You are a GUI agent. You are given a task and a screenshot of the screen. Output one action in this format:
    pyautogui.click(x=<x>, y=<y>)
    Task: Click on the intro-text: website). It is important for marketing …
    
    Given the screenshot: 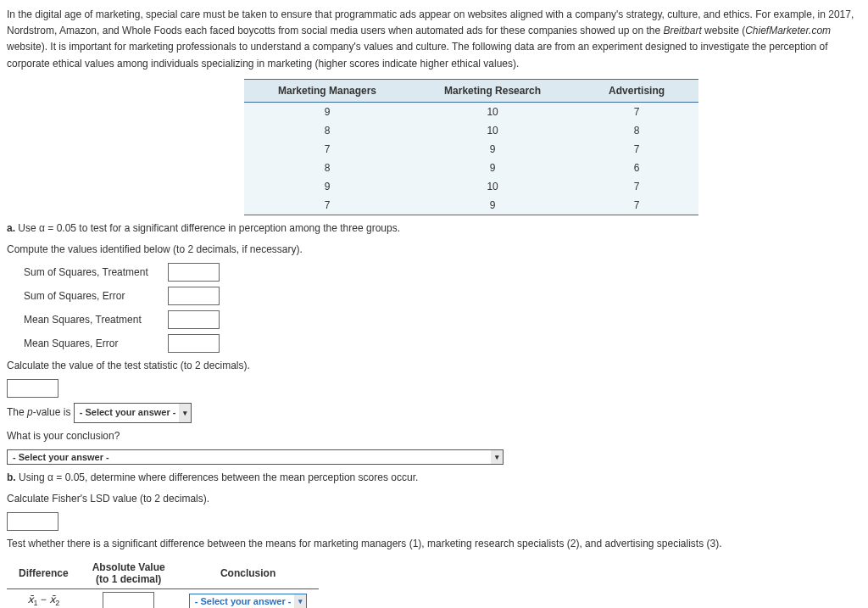 What is the action you would take?
    pyautogui.click(x=417, y=54)
    